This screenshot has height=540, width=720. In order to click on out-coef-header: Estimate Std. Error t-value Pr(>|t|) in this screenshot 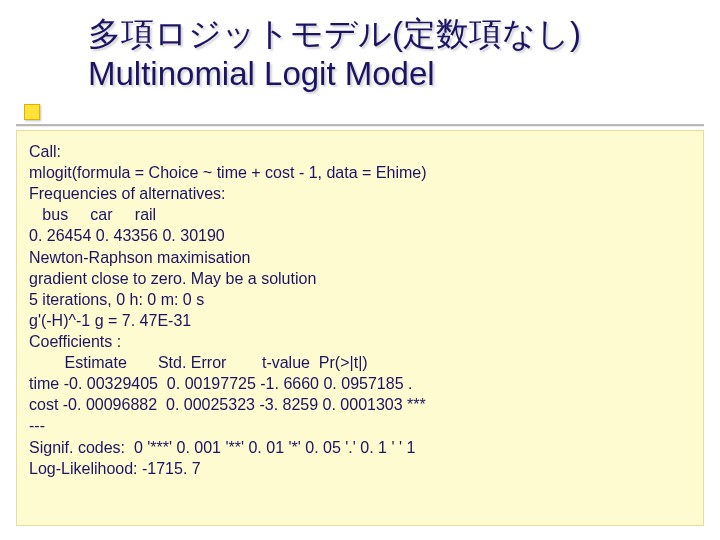, I will do `click(360, 362)`.